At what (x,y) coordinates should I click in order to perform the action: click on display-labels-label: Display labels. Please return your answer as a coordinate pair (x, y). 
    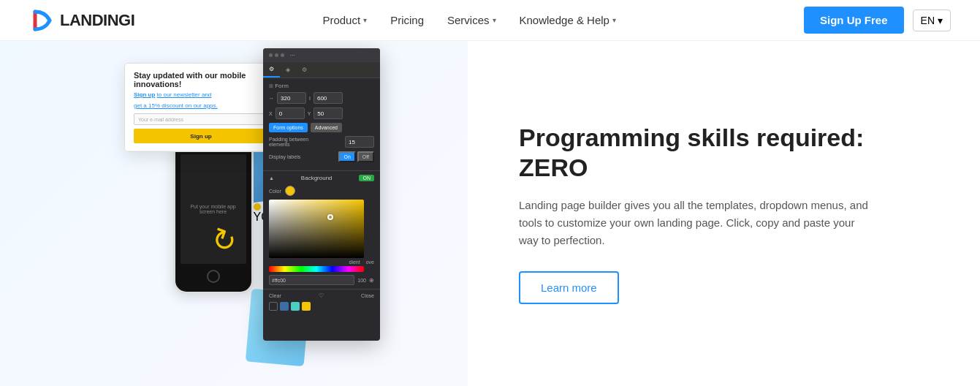
    Looking at the image, I should click on (285, 156).